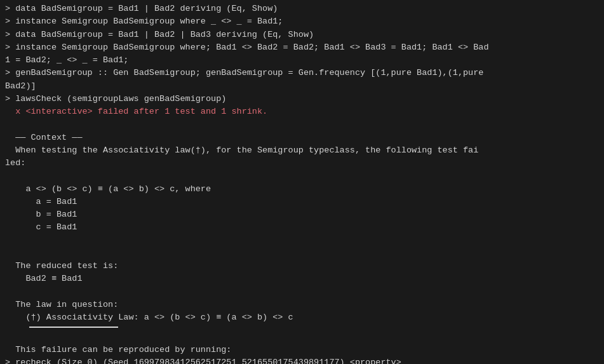  Describe the element at coordinates (302, 266) in the screenshot. I see `reduced-label: The reduced test is:` at that location.